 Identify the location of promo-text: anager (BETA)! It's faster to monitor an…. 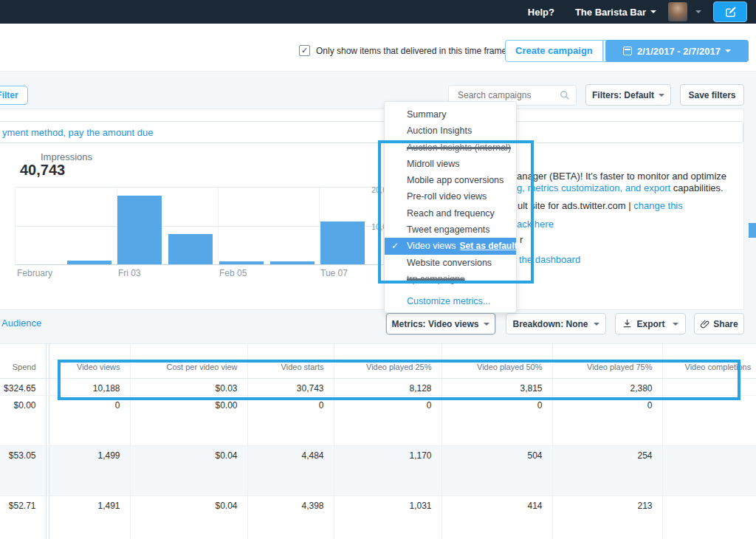
(622, 176).